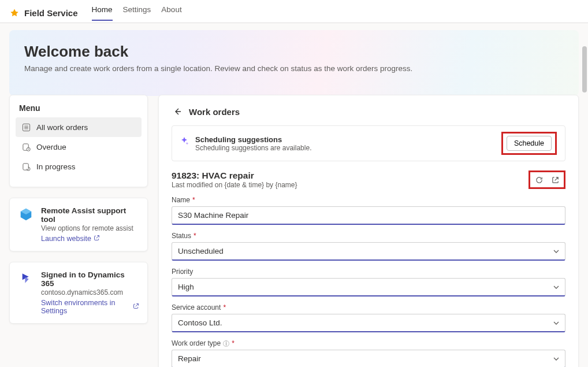  I want to click on tab-home: Home, so click(102, 13).